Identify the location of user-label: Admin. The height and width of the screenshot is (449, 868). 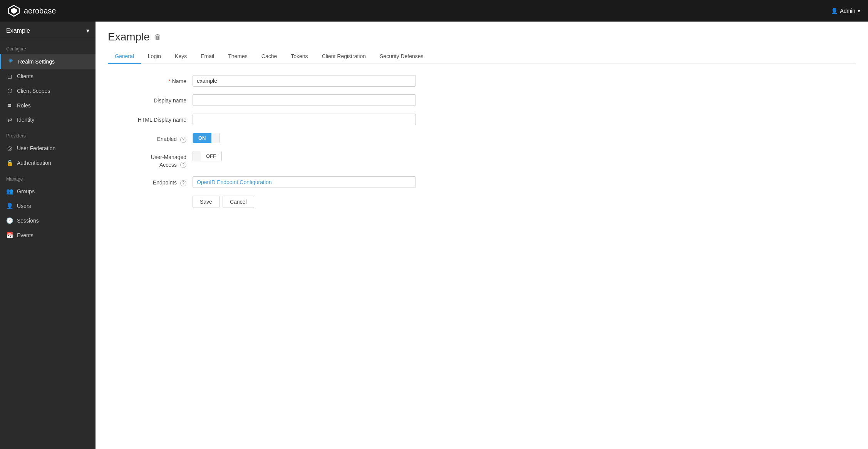
(848, 11).